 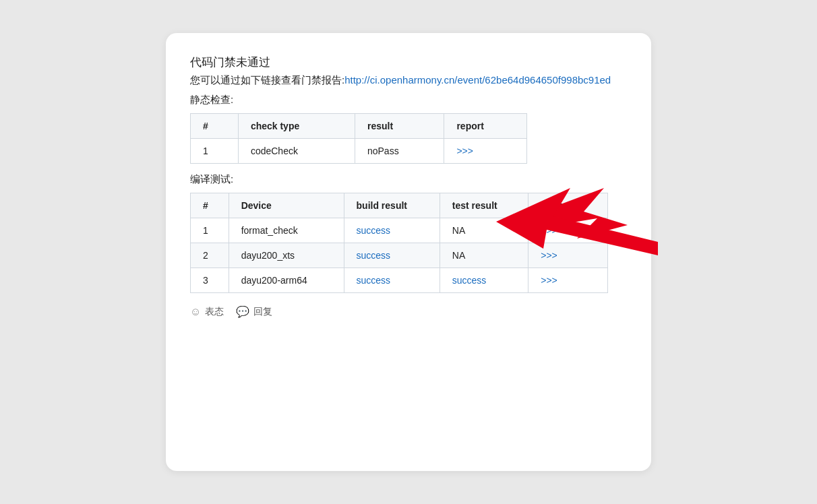 I want to click on build-row-3: 3 dayu200-arm64 success success >>>, so click(x=399, y=280).